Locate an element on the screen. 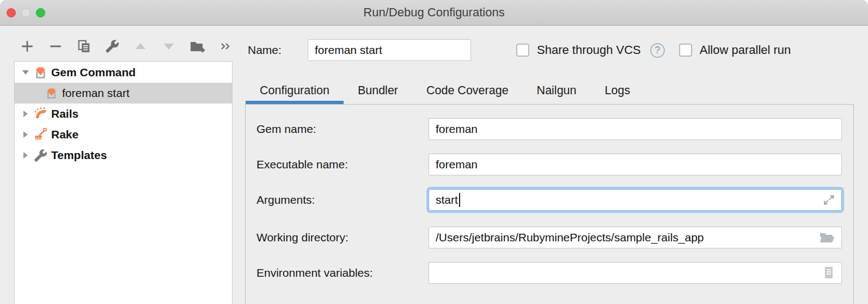  working-directory-label: Working directory: is located at coordinates (343, 238).